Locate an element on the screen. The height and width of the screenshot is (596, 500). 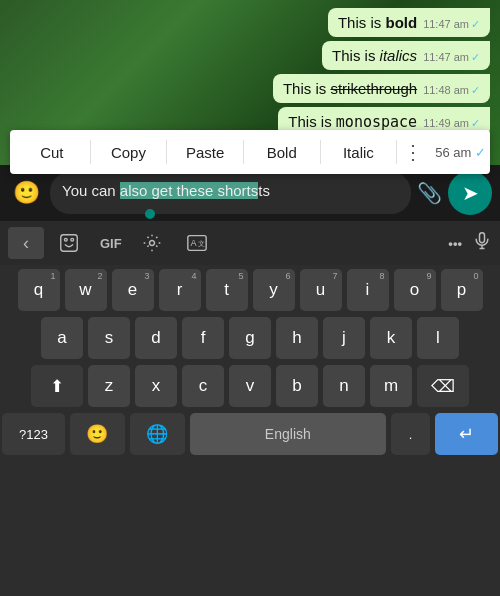
key-delete: ⌫ is located at coordinates (443, 386).